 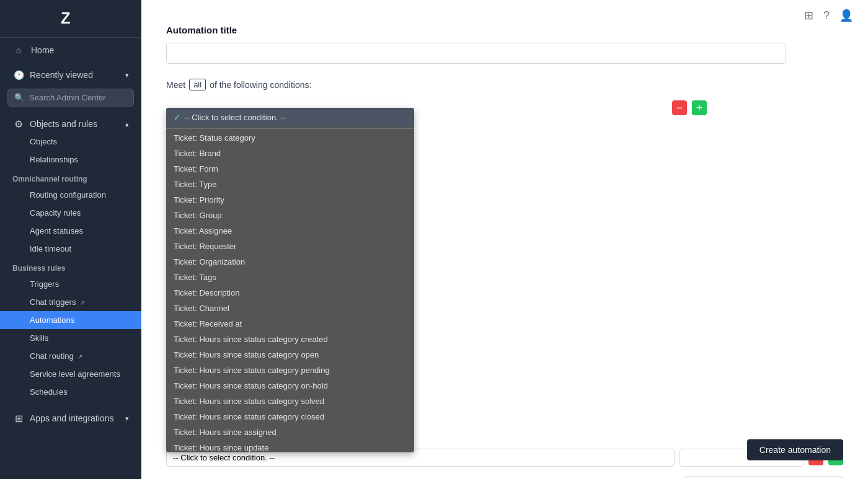 I want to click on search-box: 🔍, so click(x=71, y=98).